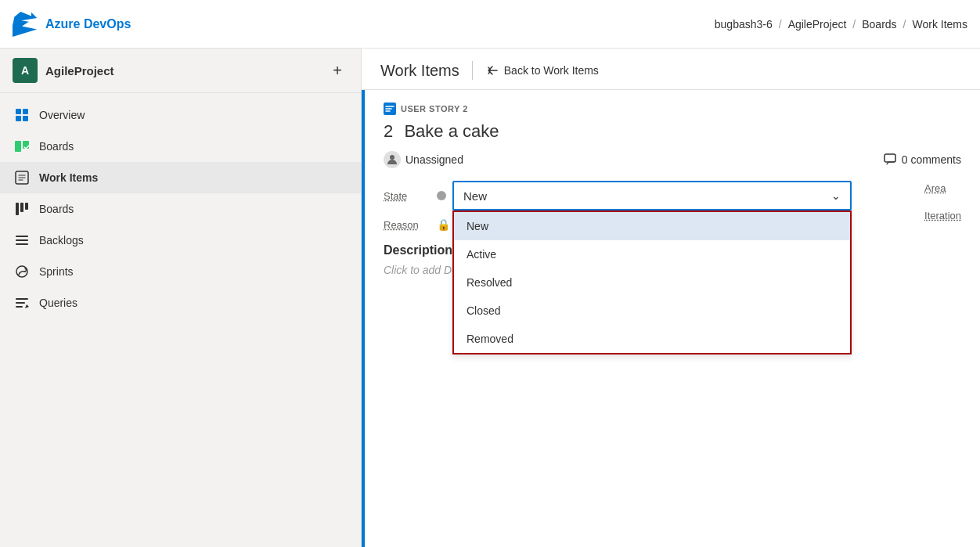  Describe the element at coordinates (942, 201) in the screenshot. I see `right-fields: Area Iteration` at that location.